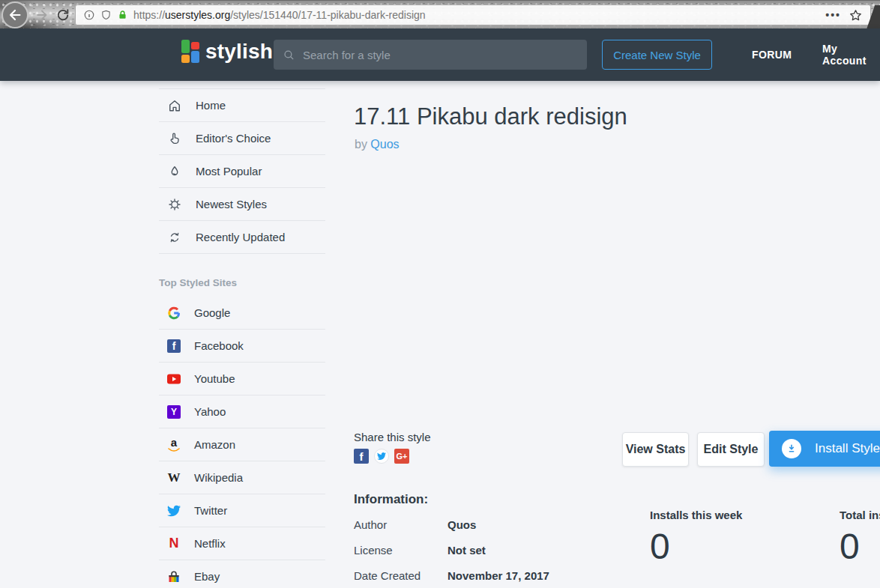  What do you see at coordinates (242, 412) in the screenshot?
I see `sidebar-item-yahoo: Y Yahoo` at bounding box center [242, 412].